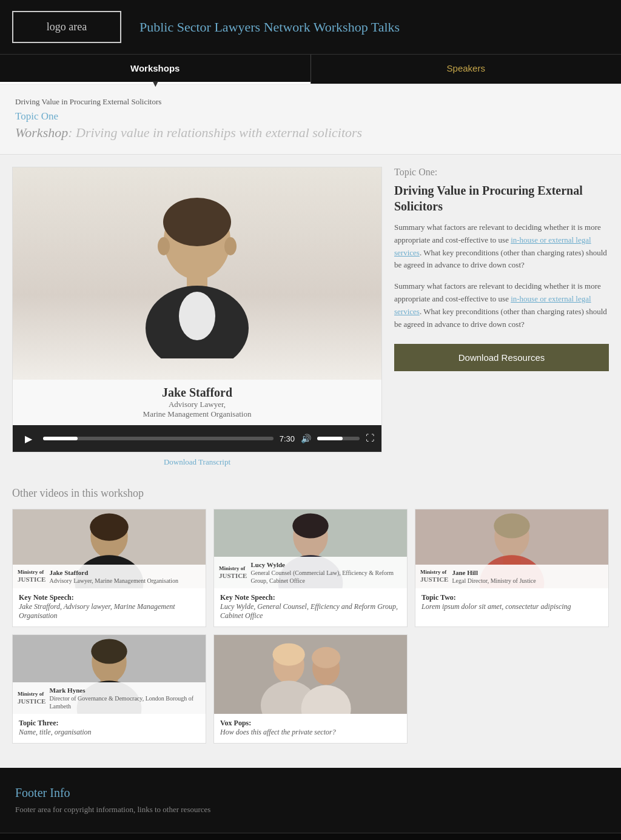  I want to click on card-3-text: Topic Two: Lorem ipsum dolor sit amet, c…, so click(512, 603).